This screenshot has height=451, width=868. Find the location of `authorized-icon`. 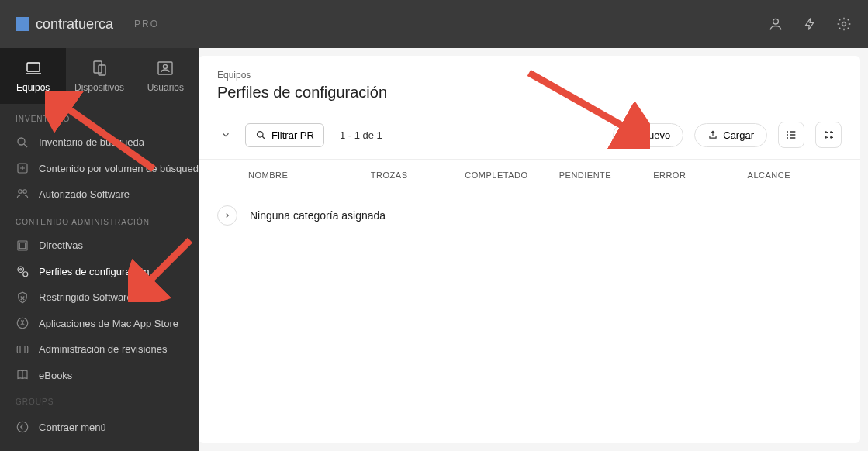

authorized-icon is located at coordinates (22, 194).